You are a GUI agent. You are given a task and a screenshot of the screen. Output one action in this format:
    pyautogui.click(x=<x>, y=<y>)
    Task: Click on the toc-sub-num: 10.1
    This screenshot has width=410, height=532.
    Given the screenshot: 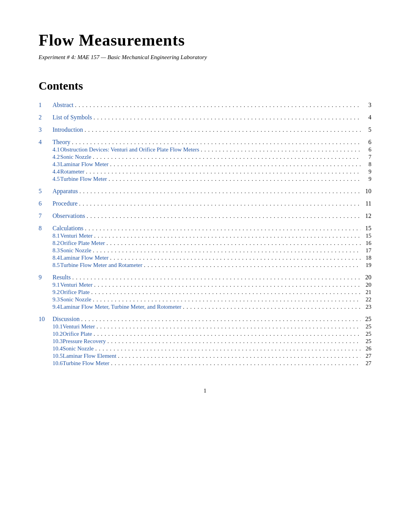 What is the action you would take?
    pyautogui.click(x=51, y=327)
    